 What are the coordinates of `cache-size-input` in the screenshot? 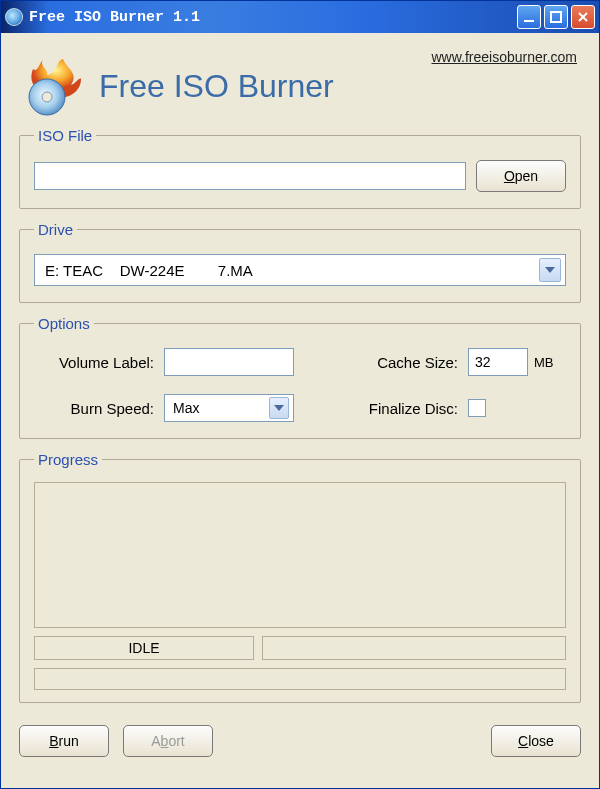 It's located at (498, 362).